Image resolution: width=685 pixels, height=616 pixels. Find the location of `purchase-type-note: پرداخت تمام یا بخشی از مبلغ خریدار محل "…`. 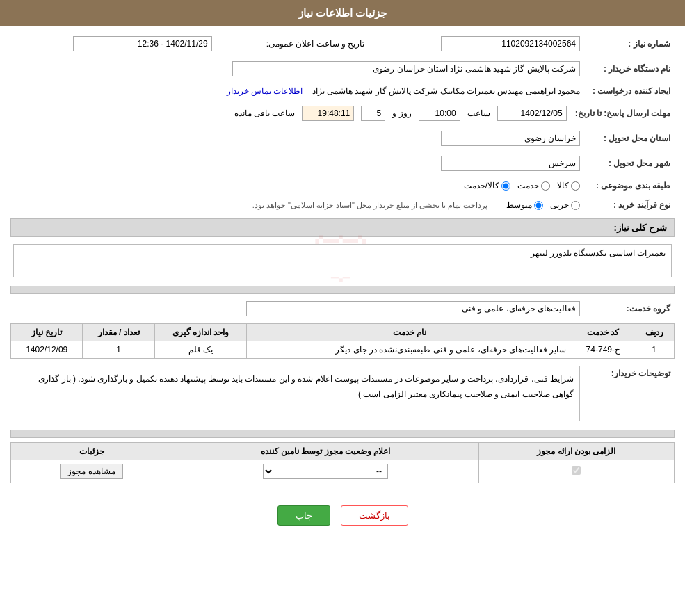

purchase-type-note: پرداخت تمام یا بخشی از مبلغ خریدار محل "… is located at coordinates (370, 206).